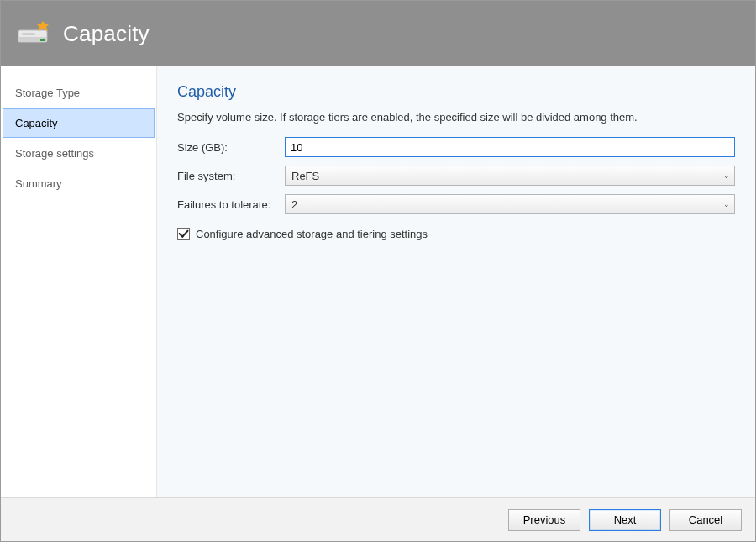 This screenshot has height=542, width=756. What do you see at coordinates (378, 519) in the screenshot?
I see `wizard-footer: Previous Next Cancel` at bounding box center [378, 519].